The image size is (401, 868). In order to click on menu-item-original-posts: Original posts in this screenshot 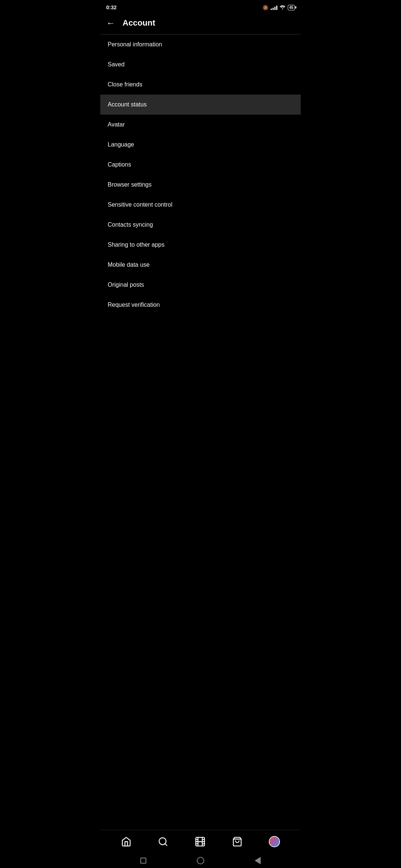, I will do `click(200, 285)`.